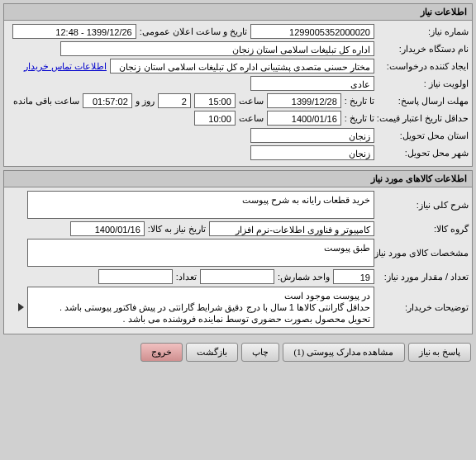 The width and height of the screenshot is (476, 460). What do you see at coordinates (312, 83) in the screenshot?
I see `priority-field: عادی` at bounding box center [312, 83].